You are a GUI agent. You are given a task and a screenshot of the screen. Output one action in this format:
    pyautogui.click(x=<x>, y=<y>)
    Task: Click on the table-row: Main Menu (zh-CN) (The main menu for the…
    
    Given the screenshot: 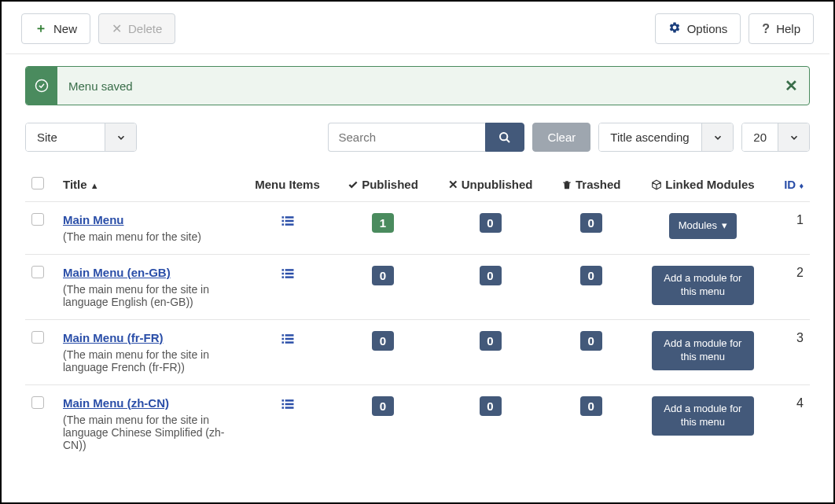 What is the action you would take?
    pyautogui.click(x=418, y=425)
    